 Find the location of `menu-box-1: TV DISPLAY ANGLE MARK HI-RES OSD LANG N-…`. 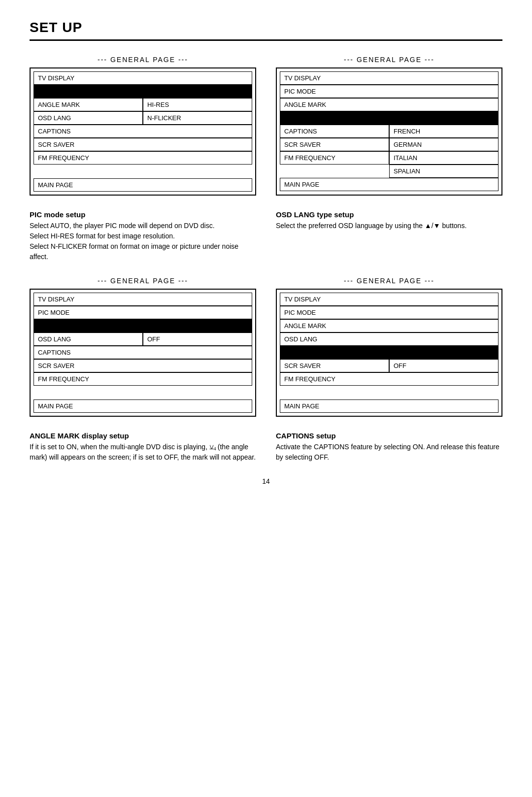

menu-box-1: TV DISPLAY ANGLE MARK HI-RES OSD LANG N-… is located at coordinates (143, 132).